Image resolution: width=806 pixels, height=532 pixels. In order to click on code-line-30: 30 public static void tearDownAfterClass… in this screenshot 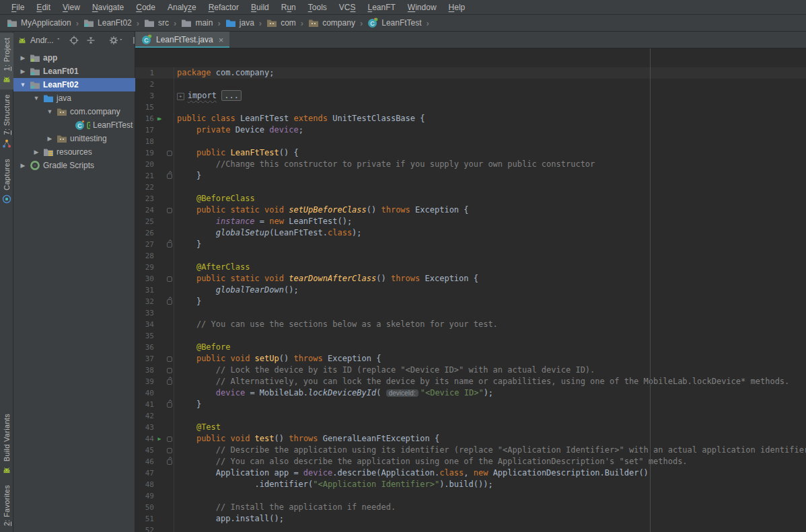, I will do `click(471, 278)`.